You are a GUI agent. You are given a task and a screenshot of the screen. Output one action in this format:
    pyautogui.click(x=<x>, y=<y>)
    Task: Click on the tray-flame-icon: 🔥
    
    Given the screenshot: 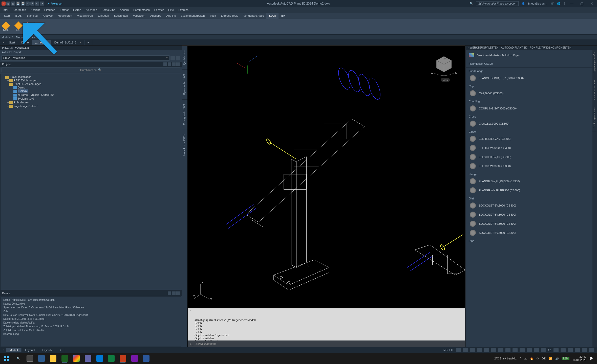 What is the action you would take?
    pyautogui.click(x=532, y=358)
    